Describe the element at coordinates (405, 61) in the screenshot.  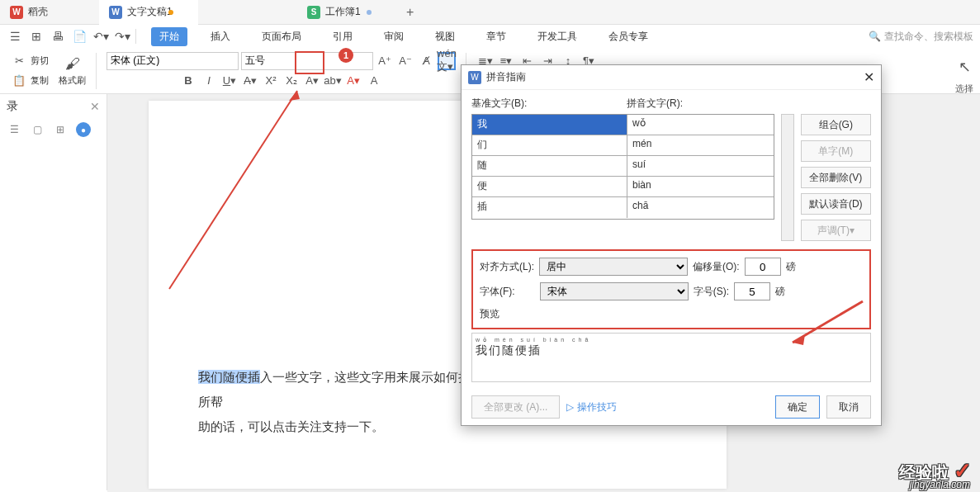
I see `shrink-font-icon: A⁻` at that location.